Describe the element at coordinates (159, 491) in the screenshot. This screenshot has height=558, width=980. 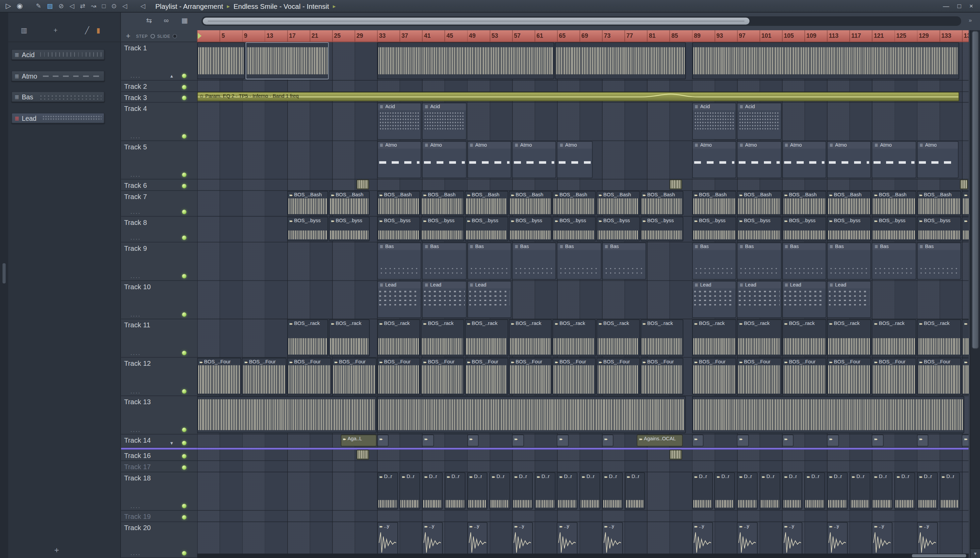
I see `track-header-18: Track 18····` at that location.